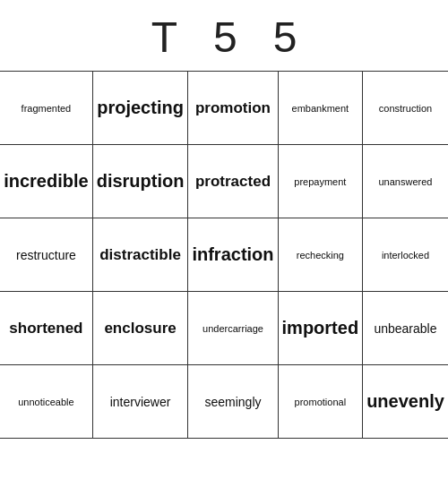 The width and height of the screenshot is (448, 487). What do you see at coordinates (233, 255) in the screenshot?
I see `bingo-cell: infraction` at bounding box center [233, 255].